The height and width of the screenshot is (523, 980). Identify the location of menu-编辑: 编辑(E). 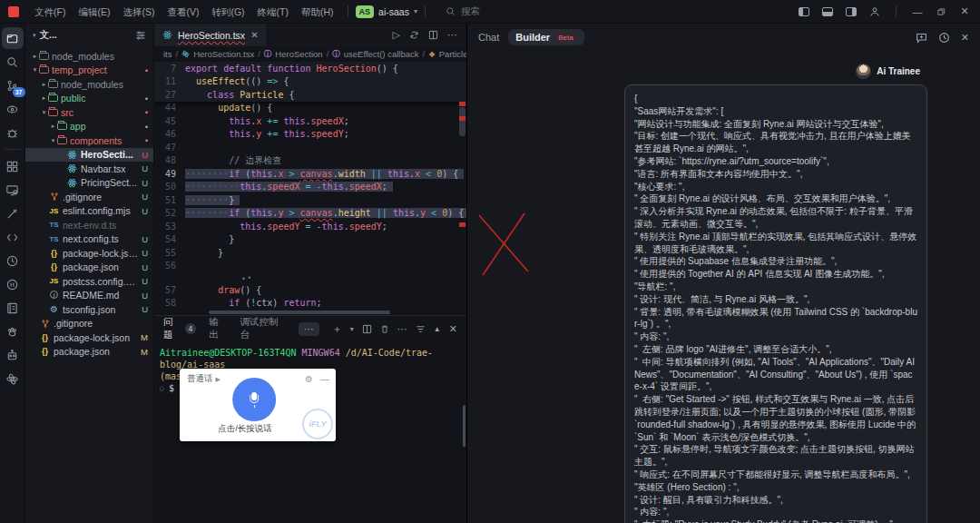
(94, 12).